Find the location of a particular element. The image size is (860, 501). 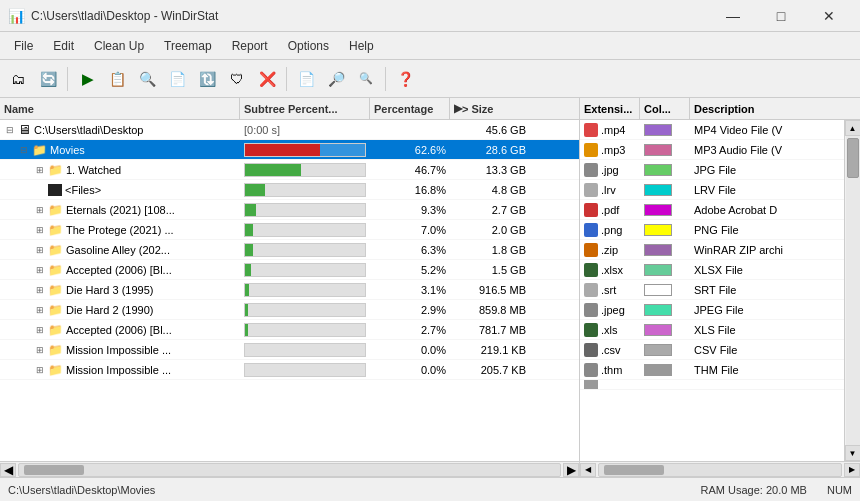

ext-horizontal-scrollbar: ◀ ▶ is located at coordinates (720, 469).